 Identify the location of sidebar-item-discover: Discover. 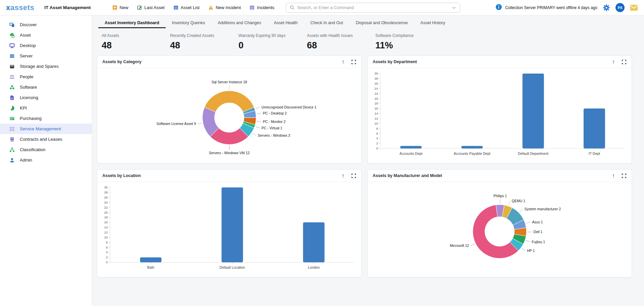
(46, 25).